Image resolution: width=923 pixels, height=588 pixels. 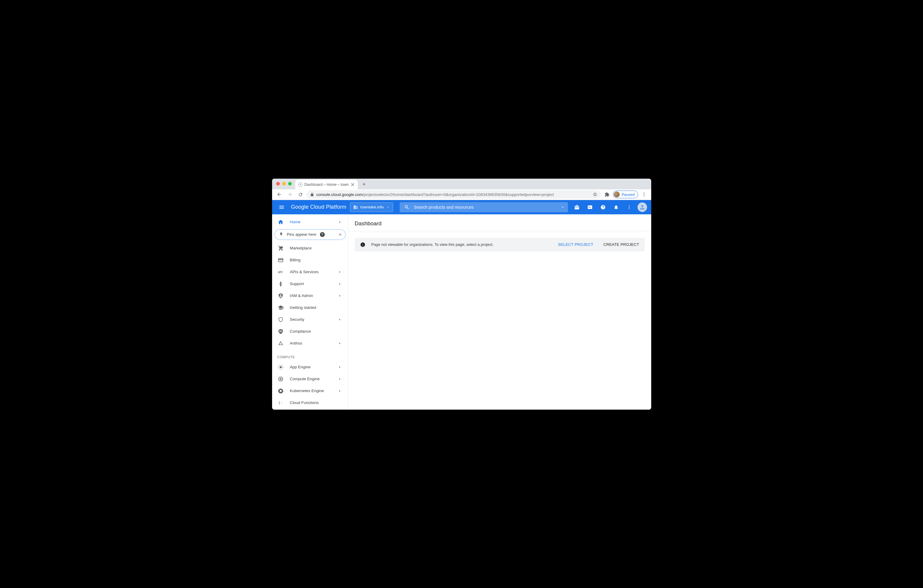 I want to click on back-button, so click(x=279, y=195).